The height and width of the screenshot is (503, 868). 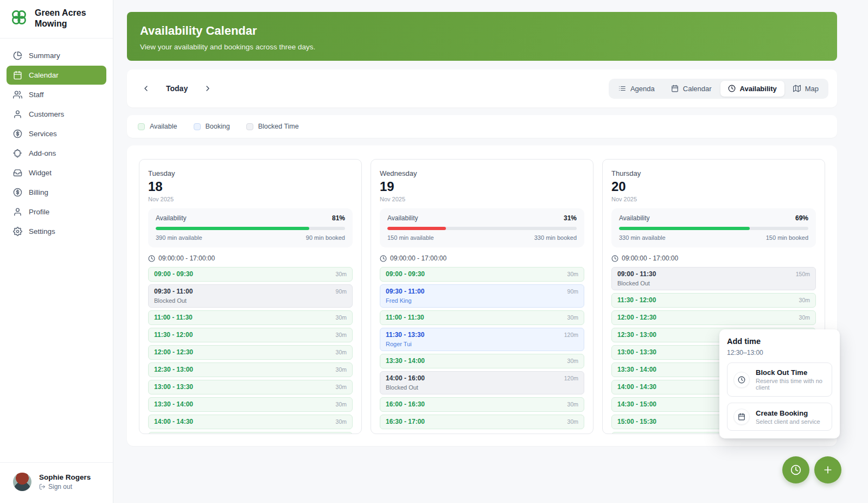 What do you see at coordinates (174, 387) in the screenshot?
I see `slot-time: 13:00 - 13:30` at bounding box center [174, 387].